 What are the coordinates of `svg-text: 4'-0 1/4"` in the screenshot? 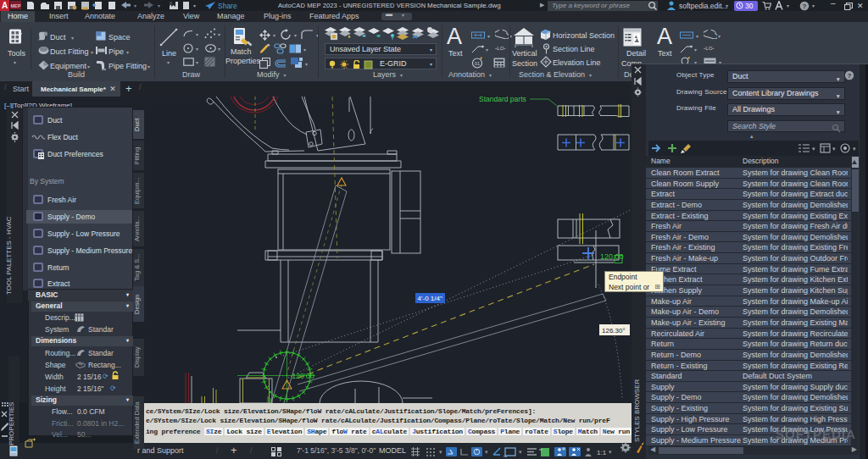 It's located at (431, 298).